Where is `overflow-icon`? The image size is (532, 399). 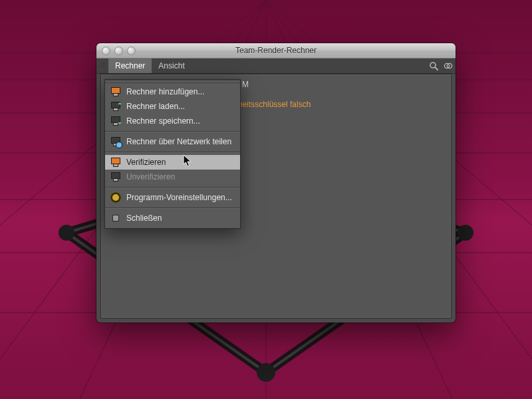 overflow-icon is located at coordinates (448, 66).